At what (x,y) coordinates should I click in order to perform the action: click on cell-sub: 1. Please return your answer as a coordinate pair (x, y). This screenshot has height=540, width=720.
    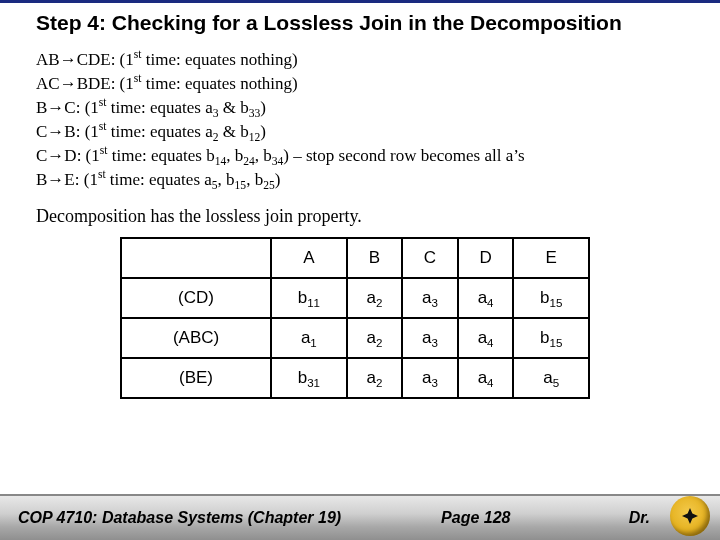
    Looking at the image, I should click on (313, 343).